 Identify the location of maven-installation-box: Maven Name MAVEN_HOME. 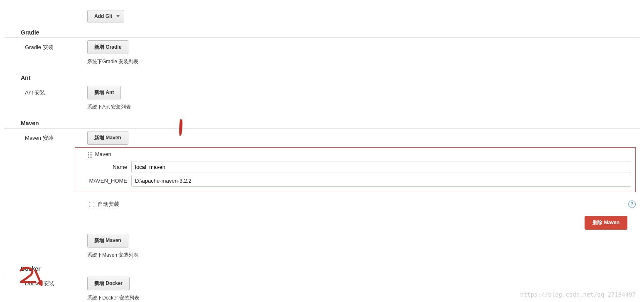
(355, 170).